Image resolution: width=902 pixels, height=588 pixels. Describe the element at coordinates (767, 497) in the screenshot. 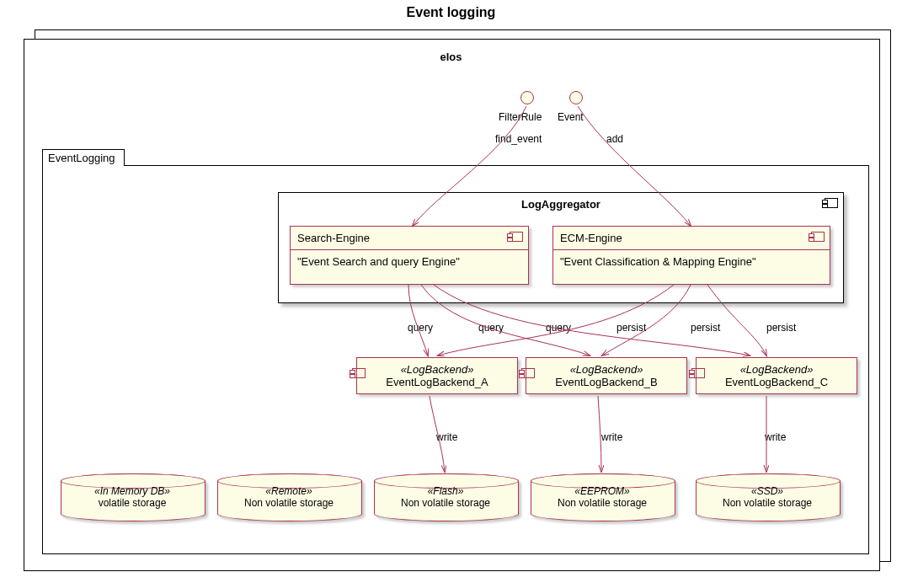

I see `db-ssd: «SSD»Non volatile storage` at that location.